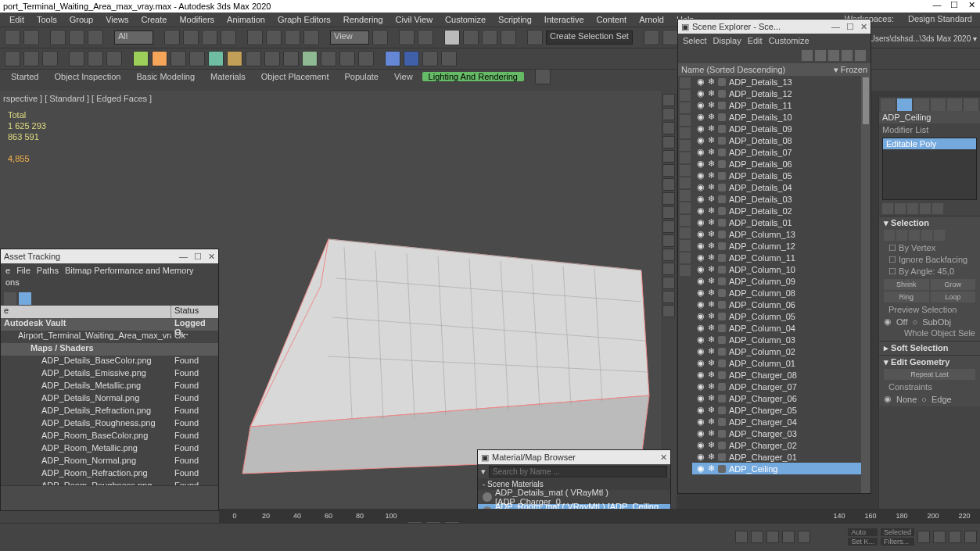  What do you see at coordinates (197, 59) in the screenshot?
I see `vray-d-icon` at bounding box center [197, 59].